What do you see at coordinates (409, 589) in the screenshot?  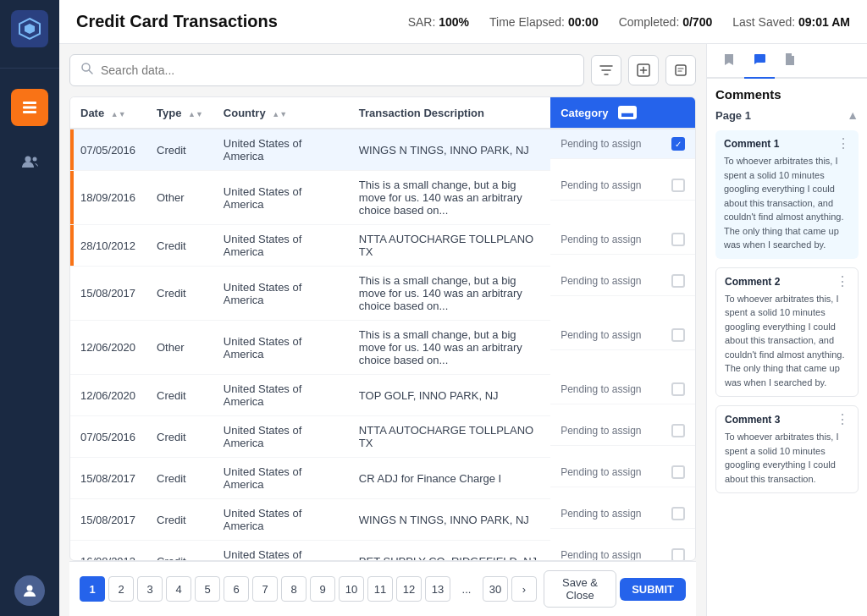 I see `page-btn-12: 12` at bounding box center [409, 589].